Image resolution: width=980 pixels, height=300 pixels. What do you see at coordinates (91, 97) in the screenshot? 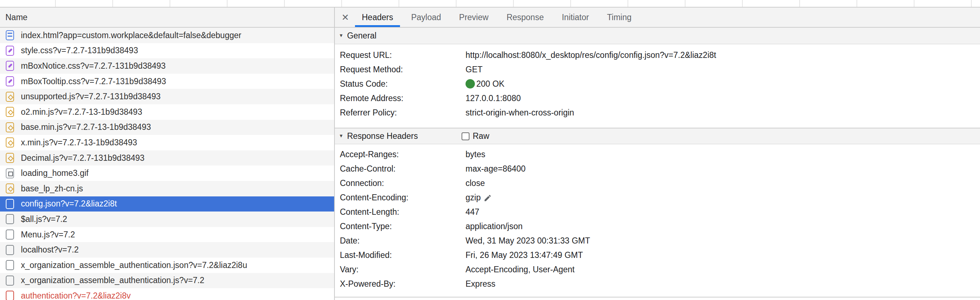
I see `request-name: unsupported.js?v=7.2.7-131b9d38493` at bounding box center [91, 97].